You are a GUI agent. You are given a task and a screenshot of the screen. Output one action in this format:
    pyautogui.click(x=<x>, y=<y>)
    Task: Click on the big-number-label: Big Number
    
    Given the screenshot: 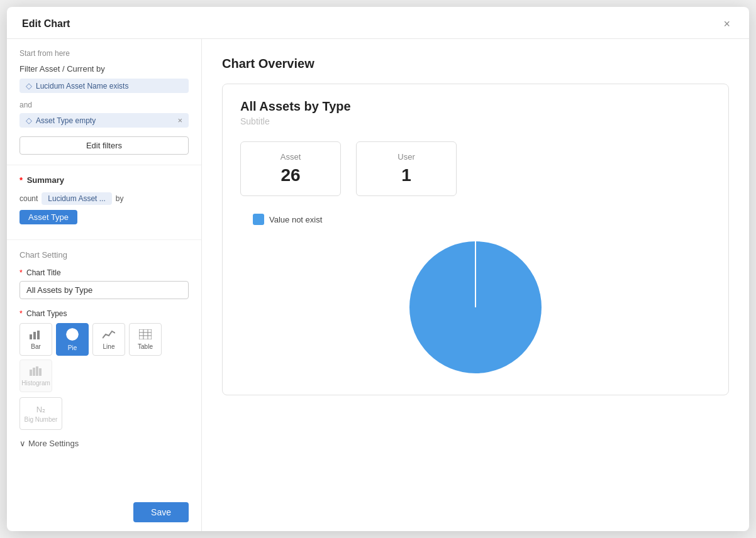 What is the action you would take?
    pyautogui.click(x=42, y=420)
    